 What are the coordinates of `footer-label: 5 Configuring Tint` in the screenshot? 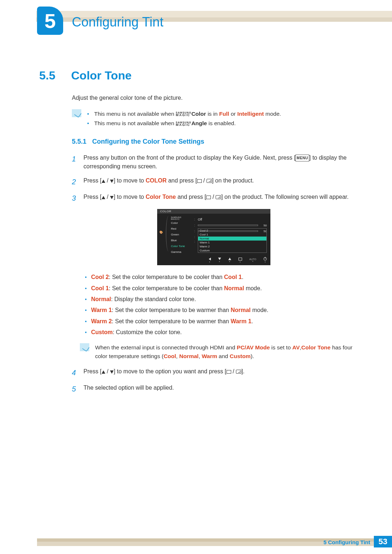 It's located at (347, 542).